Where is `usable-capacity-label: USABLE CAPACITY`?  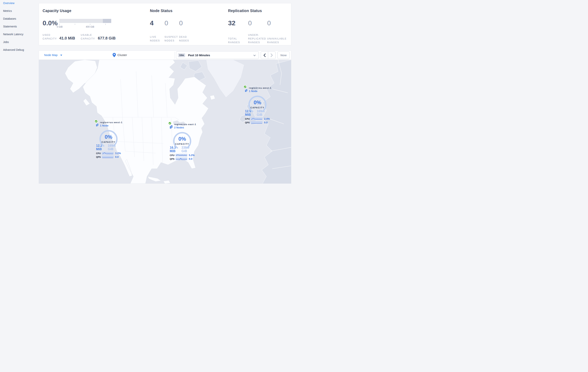
usable-capacity-label: USABLE CAPACITY is located at coordinates (88, 37).